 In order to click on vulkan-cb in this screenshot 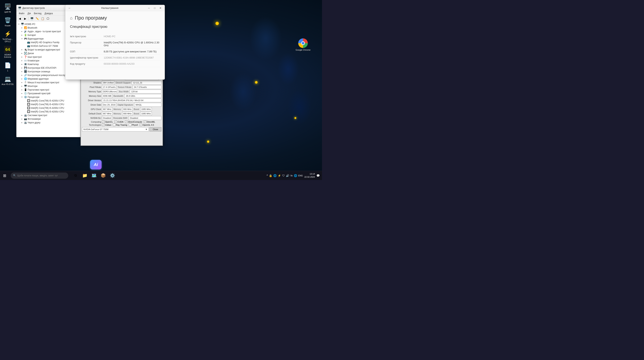, I will do `click(103, 125)`.